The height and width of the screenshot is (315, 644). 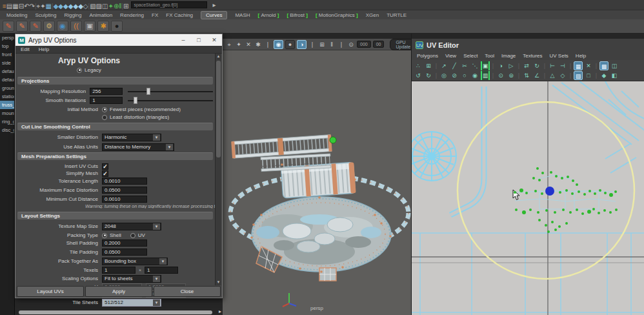 What do you see at coordinates (125, 243) in the screenshot?
I see `shell-padding-field: 0.2000` at bounding box center [125, 243].